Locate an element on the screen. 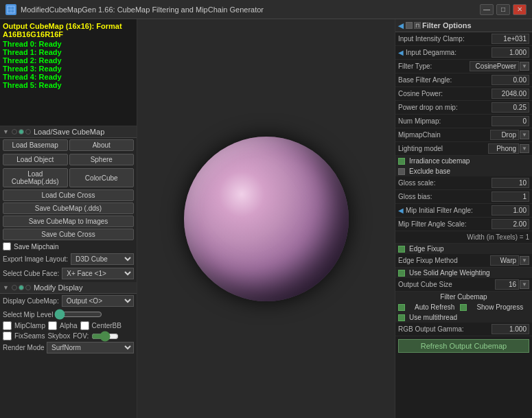 The height and width of the screenshot is (418, 532). filter-type-label: Filter Type: is located at coordinates (434, 66).